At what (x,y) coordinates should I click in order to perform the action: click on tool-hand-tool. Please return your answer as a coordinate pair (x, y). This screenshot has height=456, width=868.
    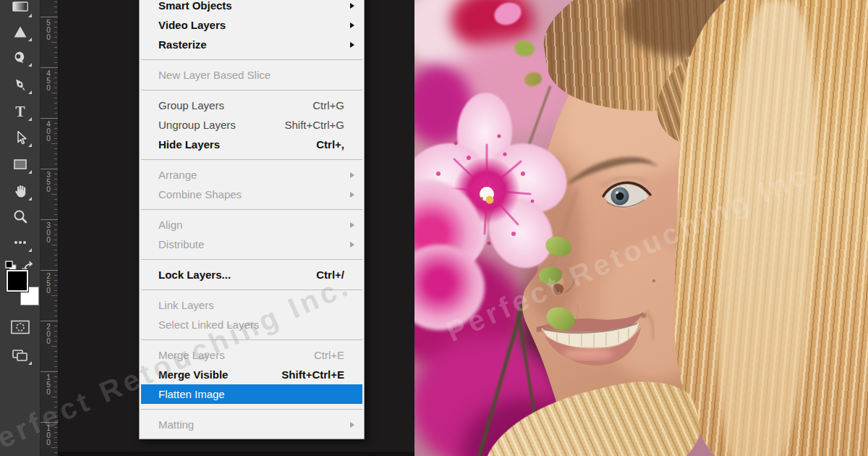
    Looking at the image, I should click on (20, 191).